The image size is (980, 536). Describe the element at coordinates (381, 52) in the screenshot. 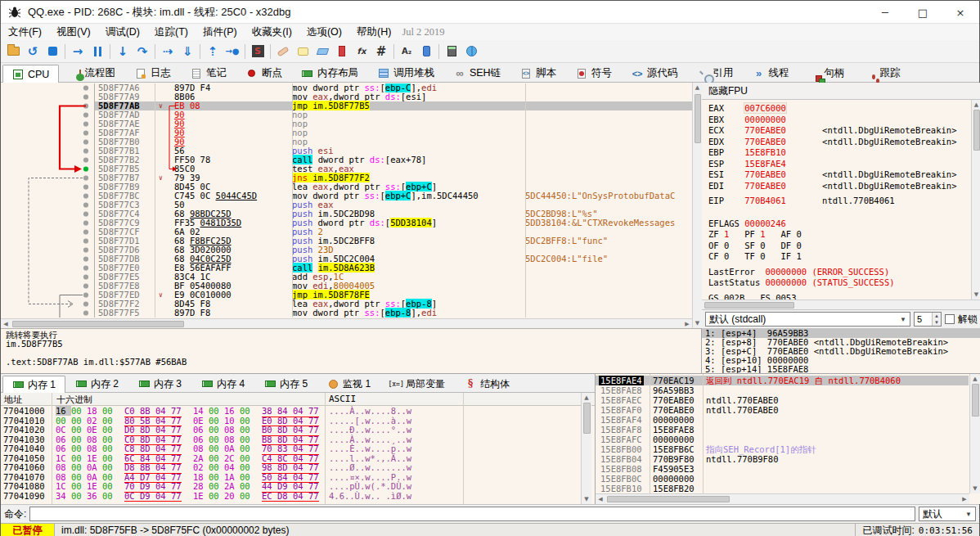

I see `hash-button: #` at that location.